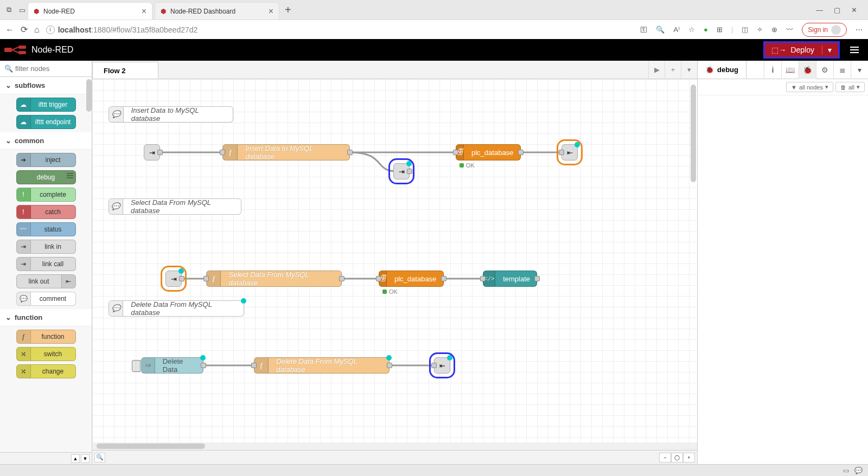 Image resolution: width=868 pixels, height=476 pixels. I want to click on mysql-node-1: 🗄plc_databaseOK, so click(488, 152).